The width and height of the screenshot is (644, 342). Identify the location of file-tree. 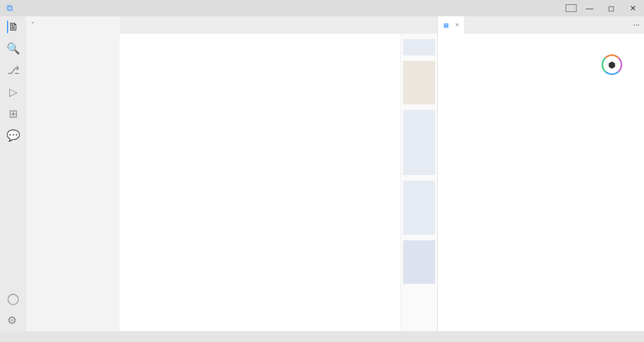
(73, 28).